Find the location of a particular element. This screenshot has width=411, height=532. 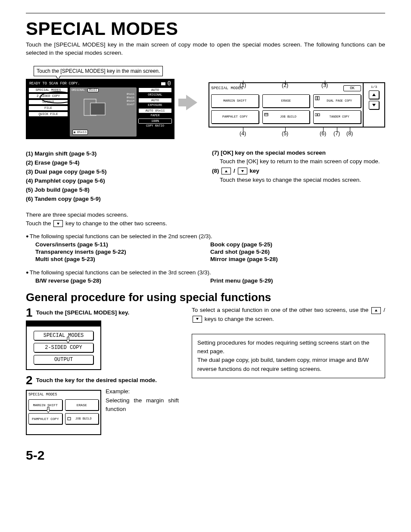

tip-callout: Touch the [SPECIAL MODES] key in the mai… is located at coordinates (98, 71).